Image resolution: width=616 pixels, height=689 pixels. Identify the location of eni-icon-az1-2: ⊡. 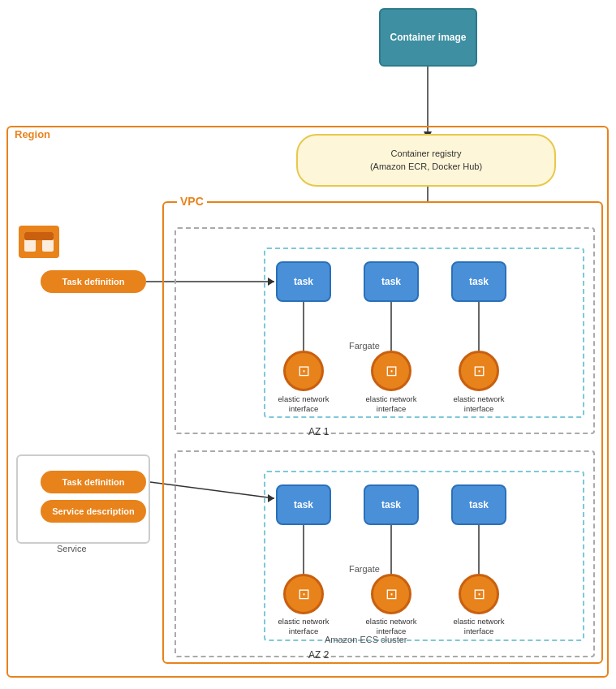
(391, 371).